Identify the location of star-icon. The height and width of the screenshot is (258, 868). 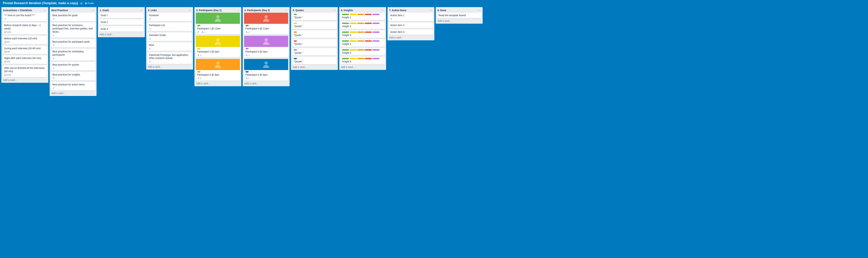
(82, 3).